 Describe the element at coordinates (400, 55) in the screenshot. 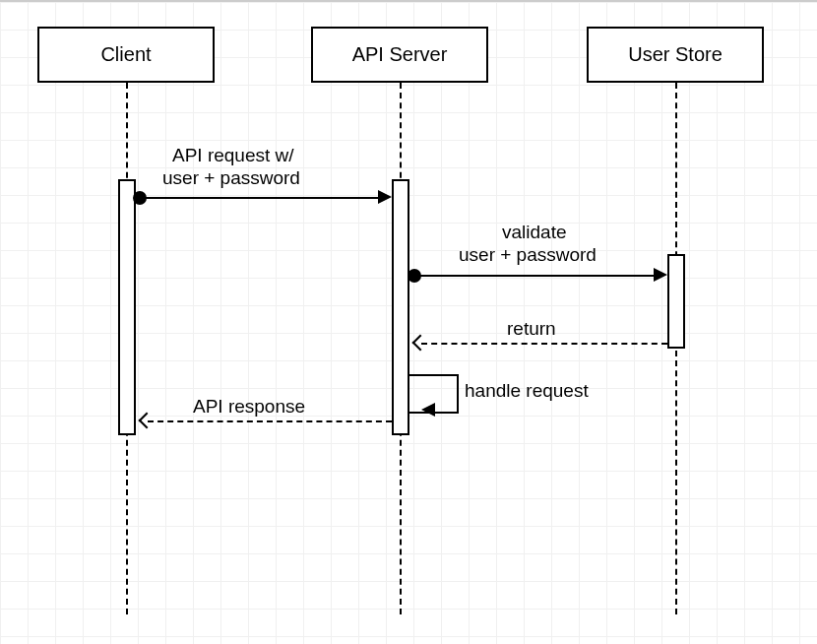

I see `participant-api-server: API Server` at that location.